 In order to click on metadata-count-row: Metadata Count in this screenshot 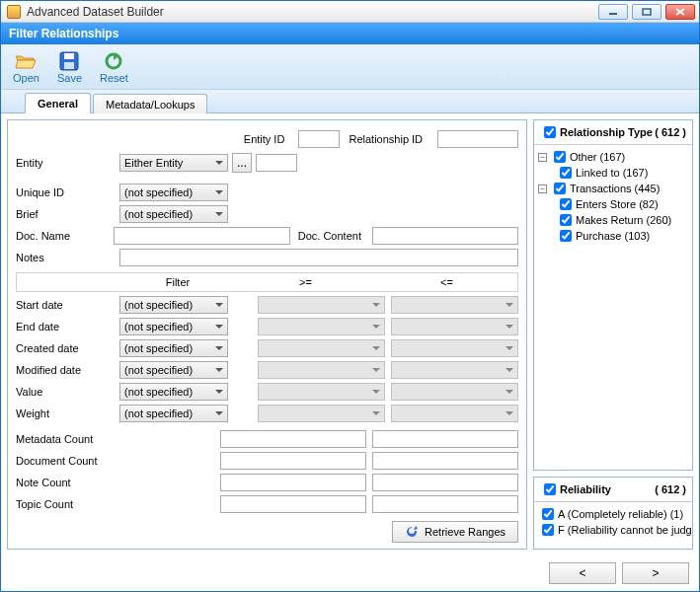, I will do `click(267, 439)`.